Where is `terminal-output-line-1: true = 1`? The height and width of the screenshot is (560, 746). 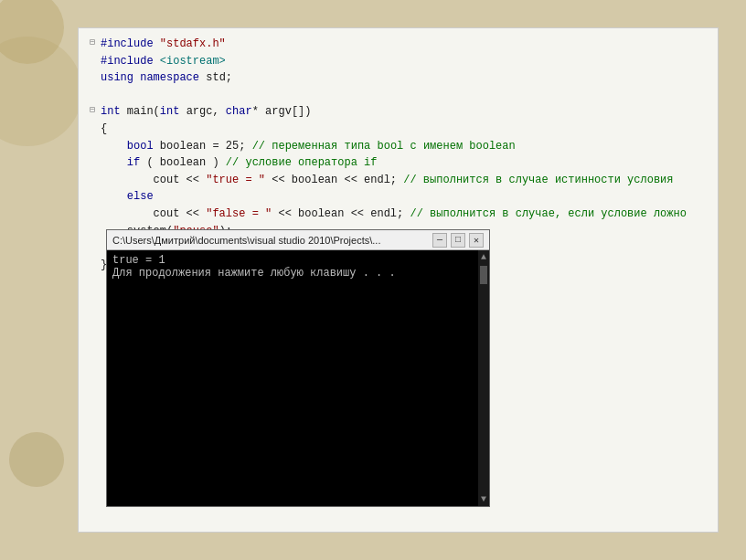
terminal-output-line-1: true = 1 is located at coordinates (298, 260).